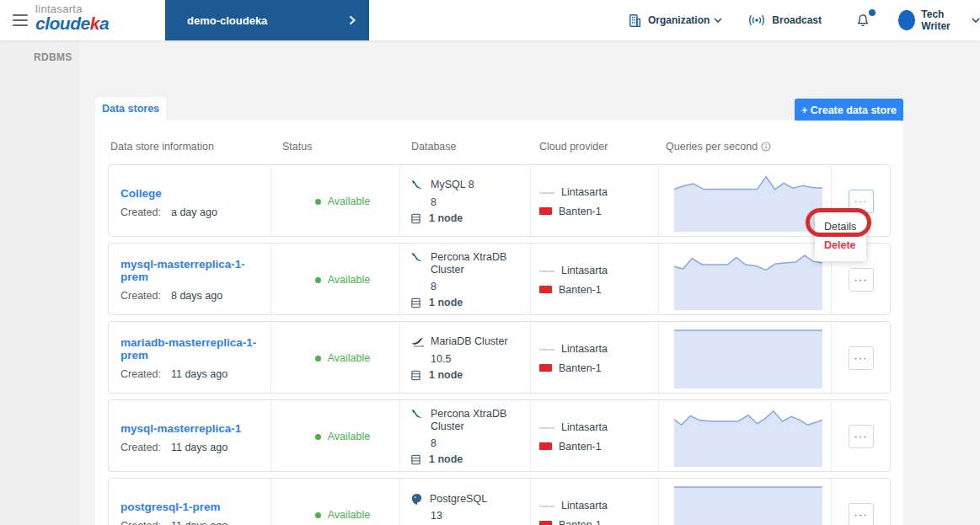  Describe the element at coordinates (849, 110) in the screenshot. I see `create-data-store-button: + Create data store` at that location.